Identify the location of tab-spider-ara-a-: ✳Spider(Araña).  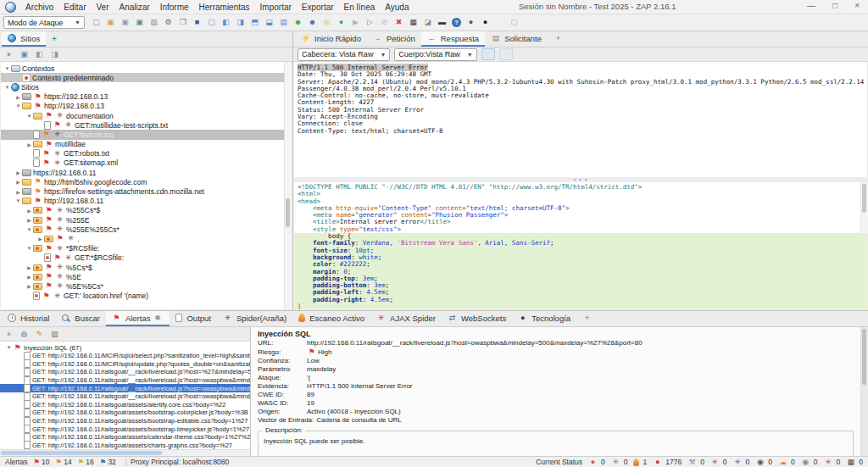
(254, 319).